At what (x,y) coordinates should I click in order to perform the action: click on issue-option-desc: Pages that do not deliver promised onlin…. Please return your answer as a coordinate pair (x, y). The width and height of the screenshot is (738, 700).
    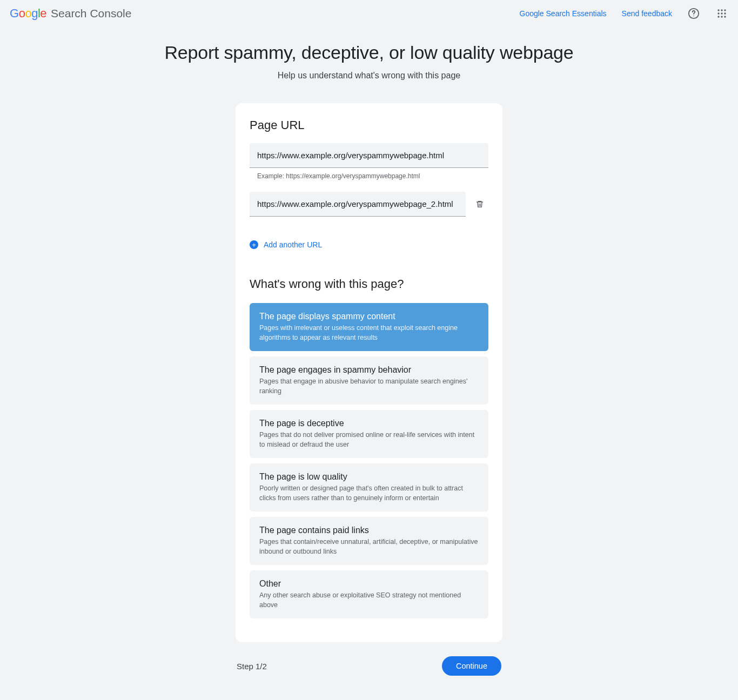
    Looking at the image, I should click on (369, 440).